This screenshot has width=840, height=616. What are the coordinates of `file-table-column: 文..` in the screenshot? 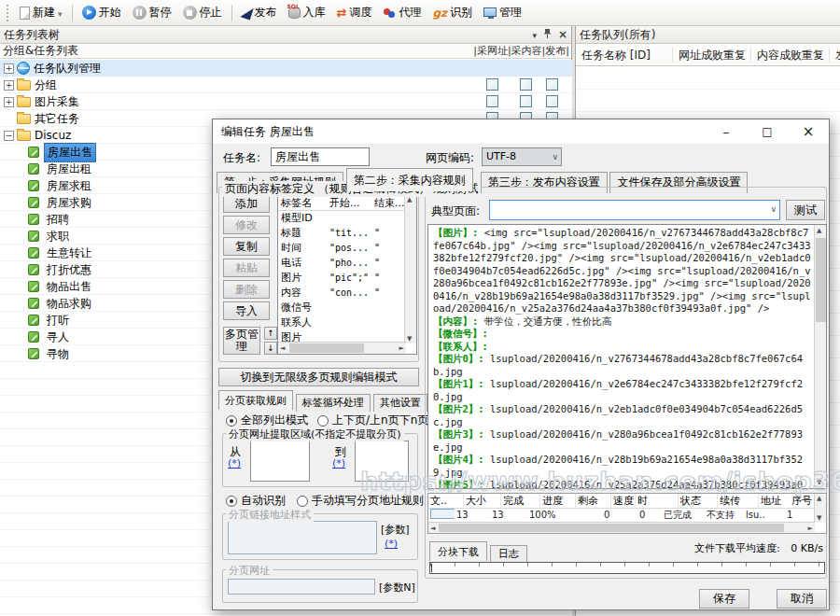 It's located at (446, 500).